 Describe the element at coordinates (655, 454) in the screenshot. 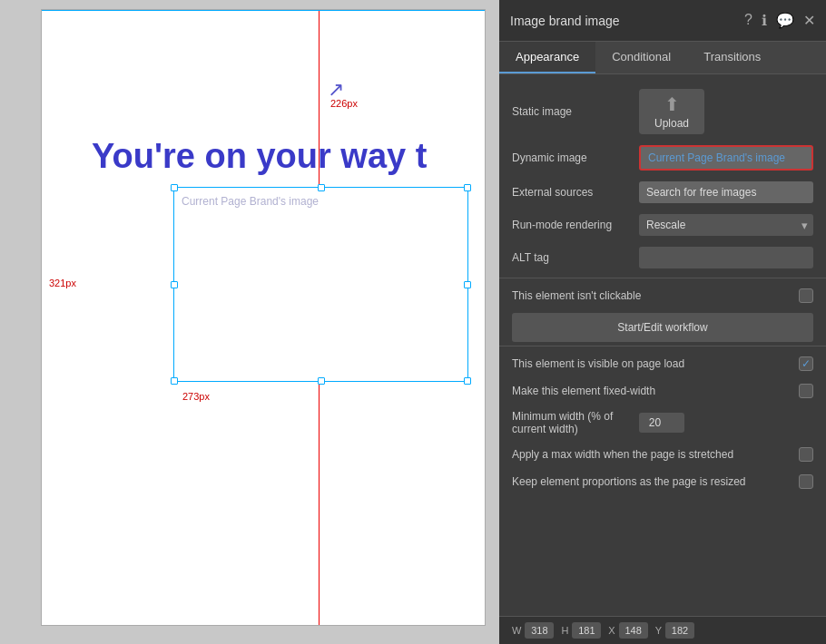

I see `max-width-label: Apply a max width when the page is stret…` at that location.